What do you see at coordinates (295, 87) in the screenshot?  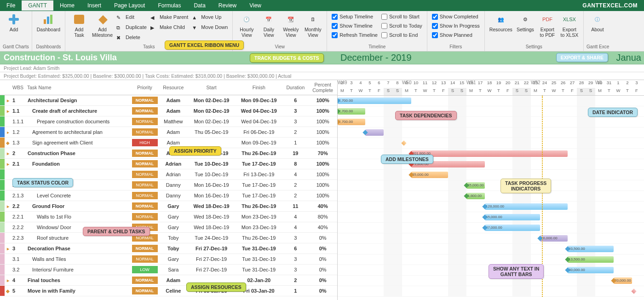 I see `column-header: Duration` at bounding box center [295, 87].